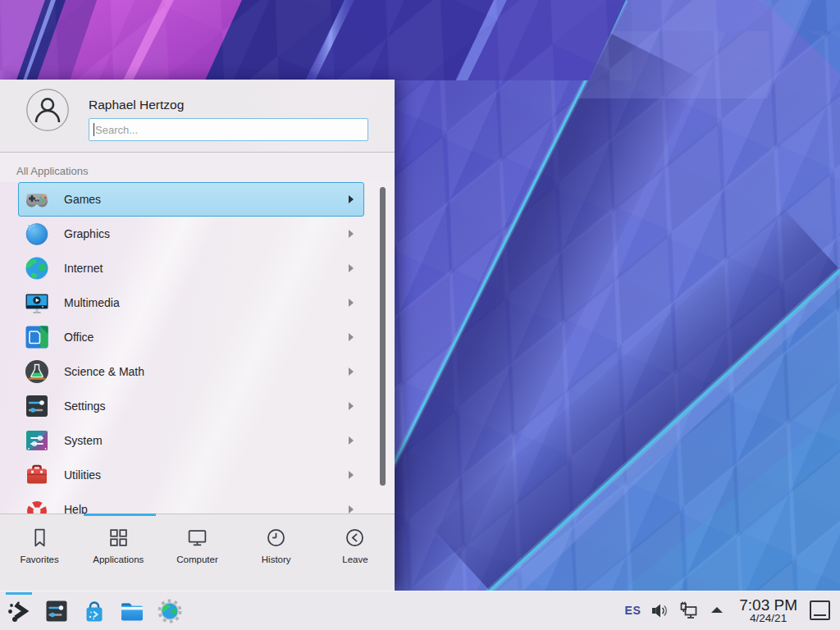  Describe the element at coordinates (104, 372) in the screenshot. I see `category-label: Science & Math` at that location.